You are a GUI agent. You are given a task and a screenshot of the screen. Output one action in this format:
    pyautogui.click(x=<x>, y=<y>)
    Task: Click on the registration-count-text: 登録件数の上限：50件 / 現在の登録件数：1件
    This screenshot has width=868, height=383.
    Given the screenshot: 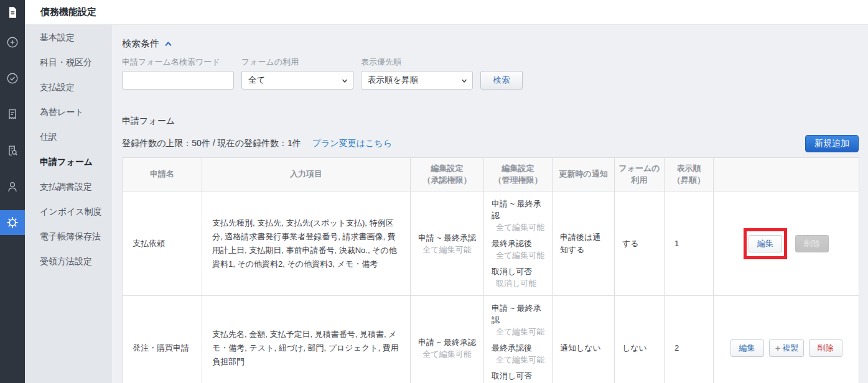 What is the action you would take?
    pyautogui.click(x=212, y=144)
    